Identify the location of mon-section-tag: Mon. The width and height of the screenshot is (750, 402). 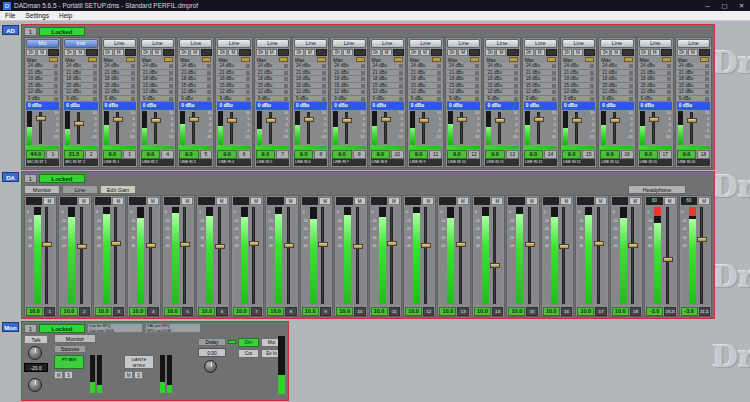
(10, 327).